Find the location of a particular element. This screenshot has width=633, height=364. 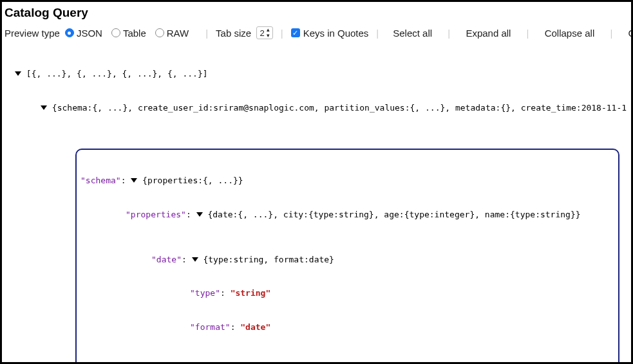

collapse-all-action: Collapse all is located at coordinates (570, 33).